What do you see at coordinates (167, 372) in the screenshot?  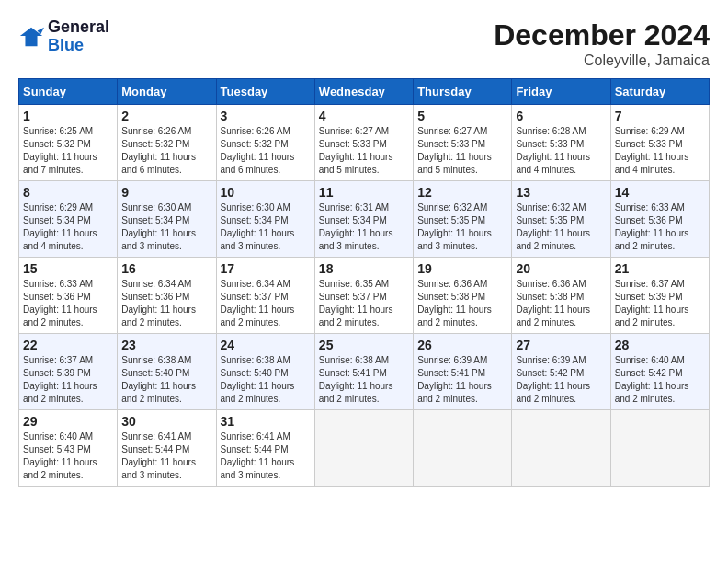 I see `calendar-day-cell: 23Sunrise: 6:38 AMSunset: 5:40 PMDayligh…` at bounding box center [167, 372].